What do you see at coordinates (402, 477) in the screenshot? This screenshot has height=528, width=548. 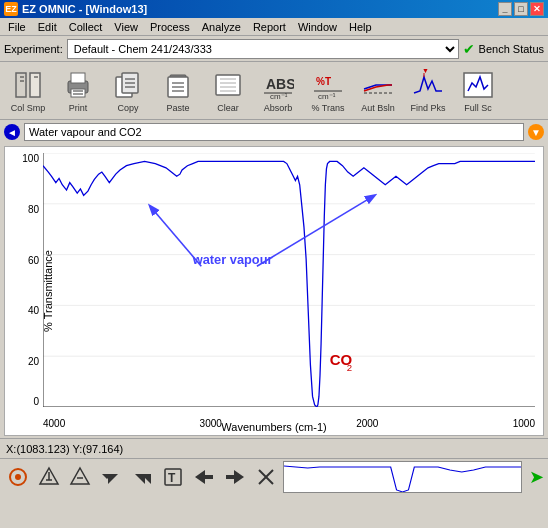 I see `spectrum-preview` at bounding box center [402, 477].